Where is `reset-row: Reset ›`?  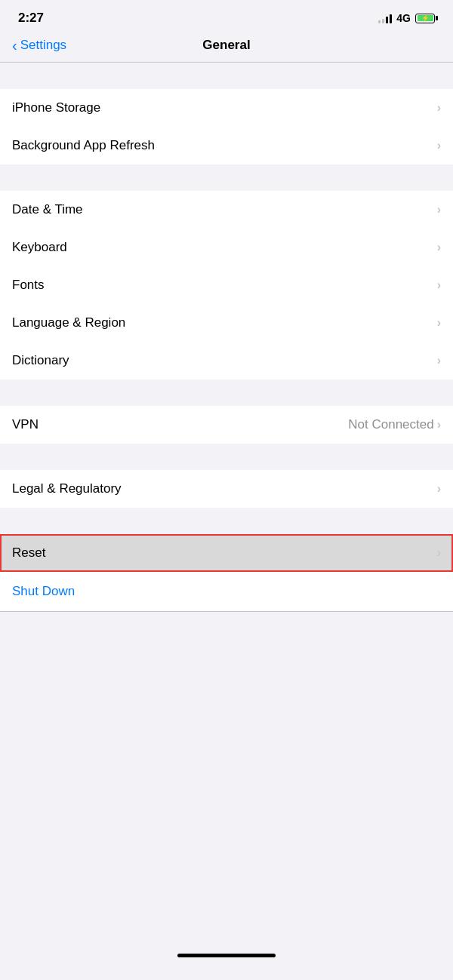 reset-row: Reset › is located at coordinates (226, 553).